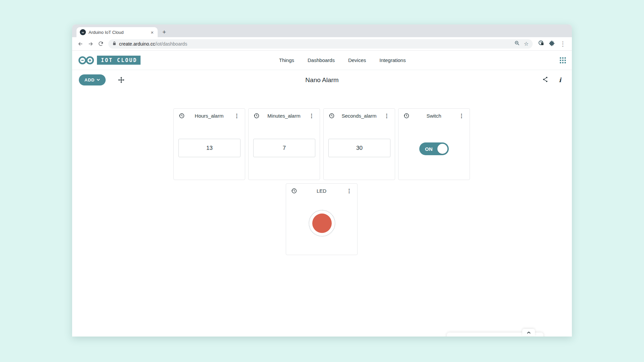 The image size is (644, 362). I want to click on arrange-widgets-button, so click(121, 80).